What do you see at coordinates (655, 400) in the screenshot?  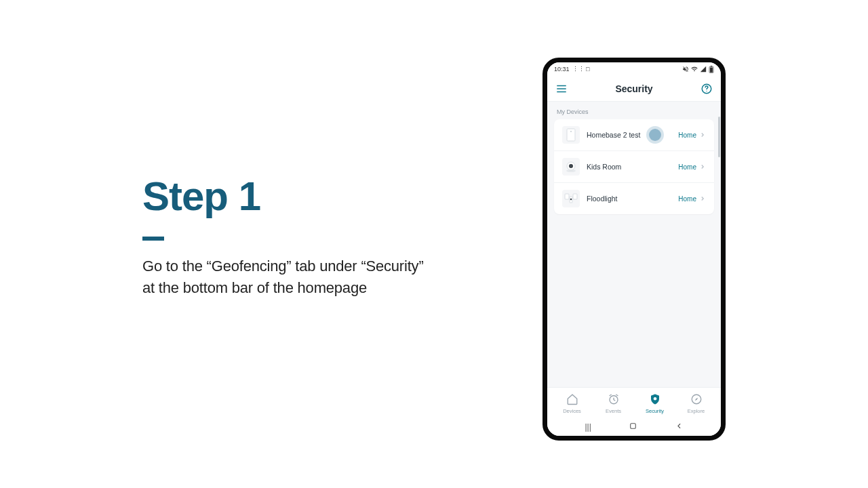 I see `shield-icon` at bounding box center [655, 400].